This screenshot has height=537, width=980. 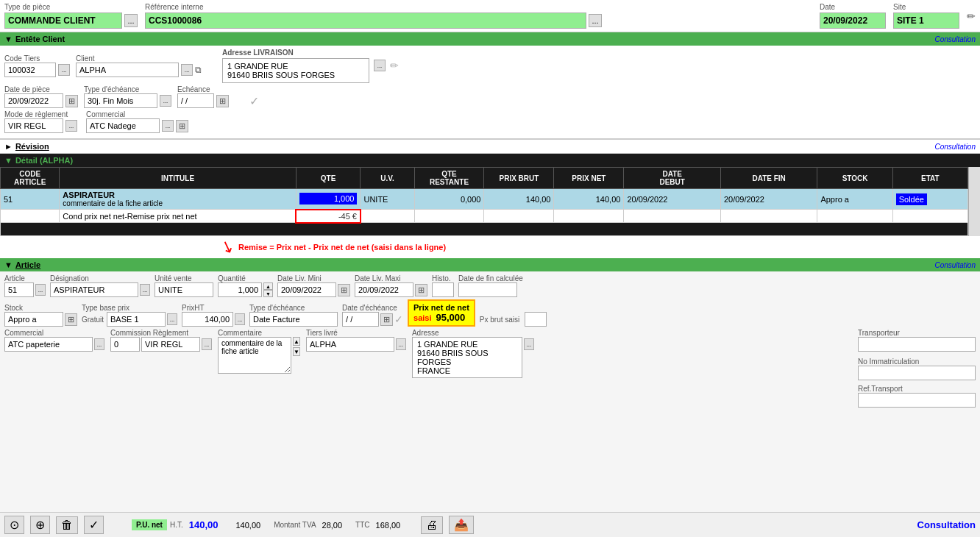 What do you see at coordinates (268, 286) in the screenshot?
I see `qty-up-btn: ▲` at bounding box center [268, 286].